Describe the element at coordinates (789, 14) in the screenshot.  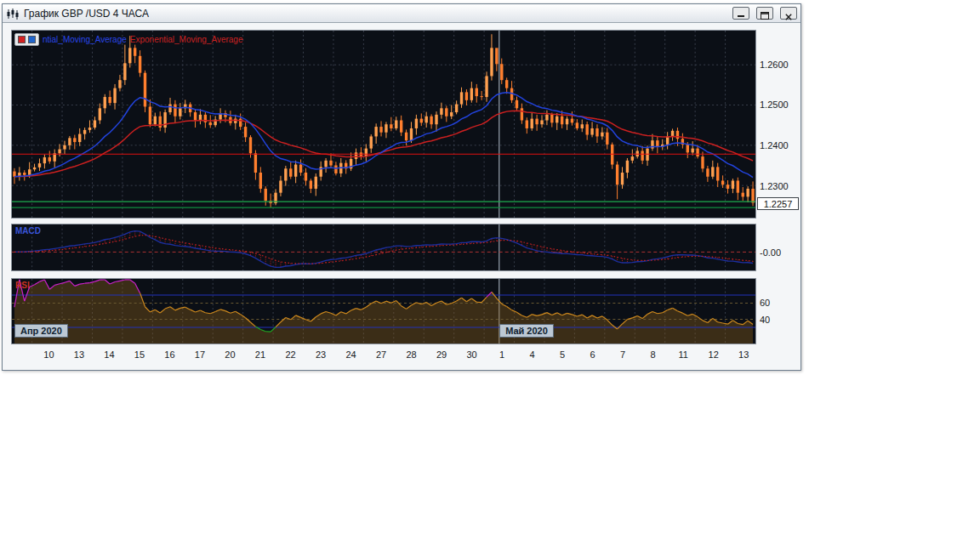
I see `close-icon` at that location.